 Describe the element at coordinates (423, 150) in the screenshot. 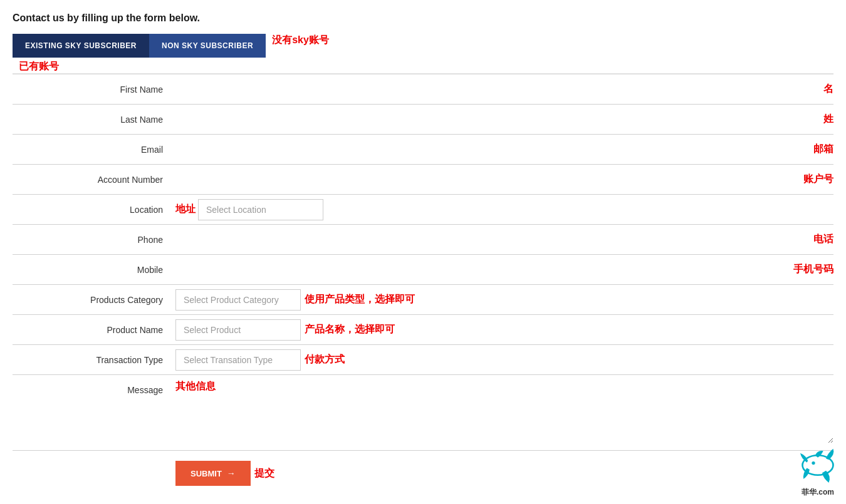

I see `email-row: Email 邮箱` at that location.